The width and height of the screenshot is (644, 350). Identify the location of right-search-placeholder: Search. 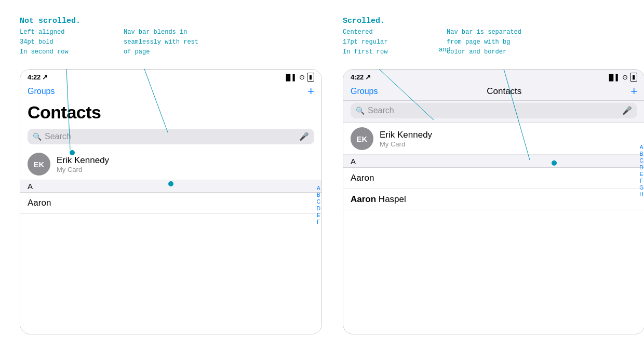
(493, 111).